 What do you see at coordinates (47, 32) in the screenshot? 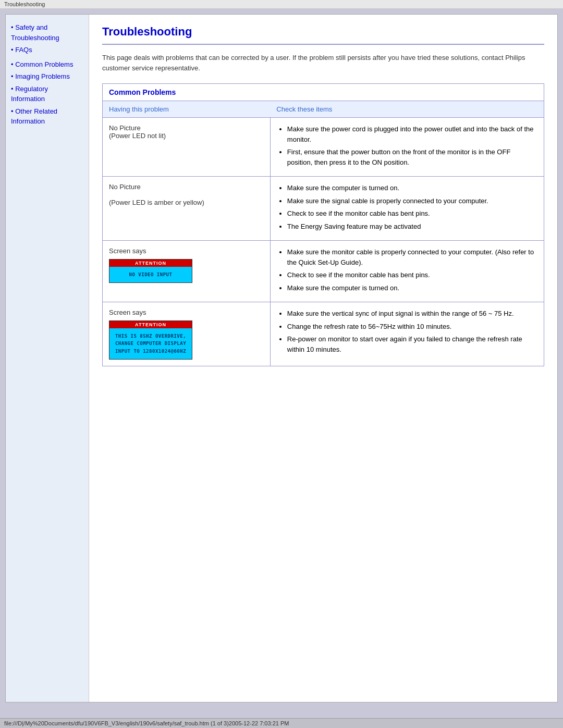
I see `sidebar-item-safety: • Safety and Troubleshooting` at bounding box center [47, 32].